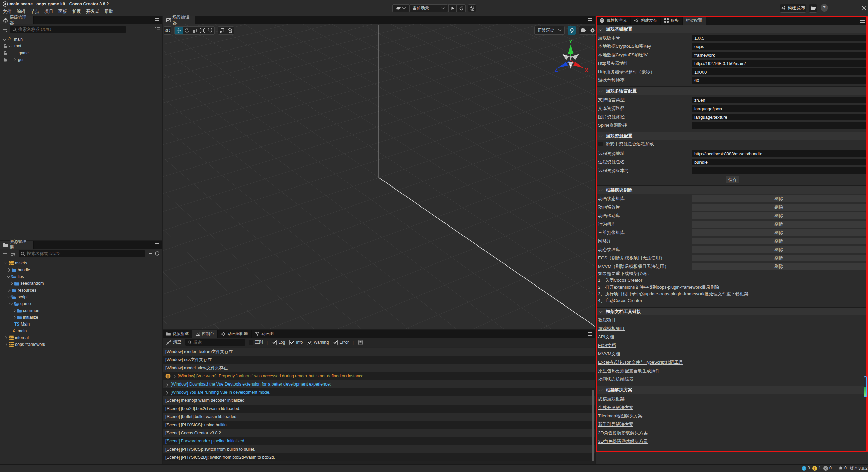  I want to click on svg-text: X, so click(587, 71).